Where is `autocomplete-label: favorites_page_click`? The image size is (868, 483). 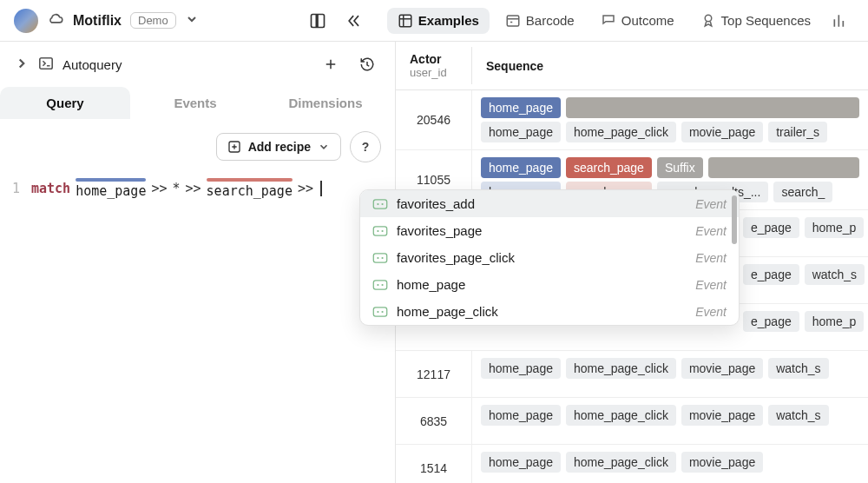
autocomplete-label: favorites_page_click is located at coordinates (542, 257).